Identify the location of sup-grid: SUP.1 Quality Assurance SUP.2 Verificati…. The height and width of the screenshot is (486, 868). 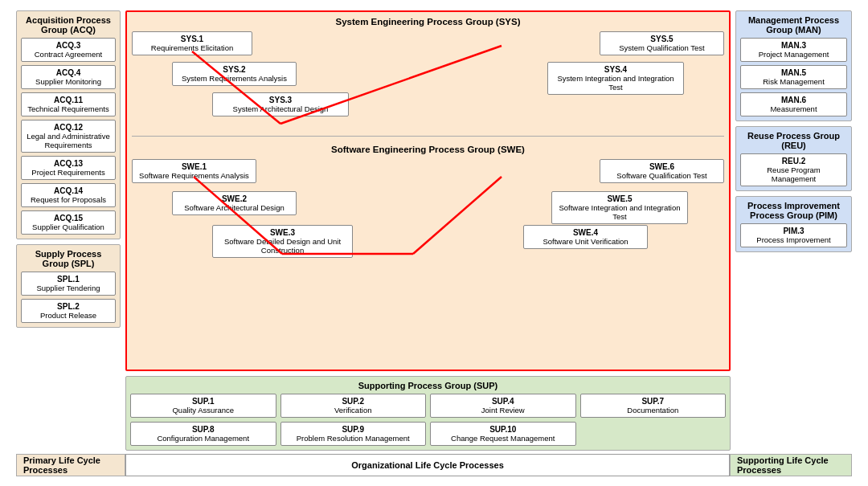
(428, 419).